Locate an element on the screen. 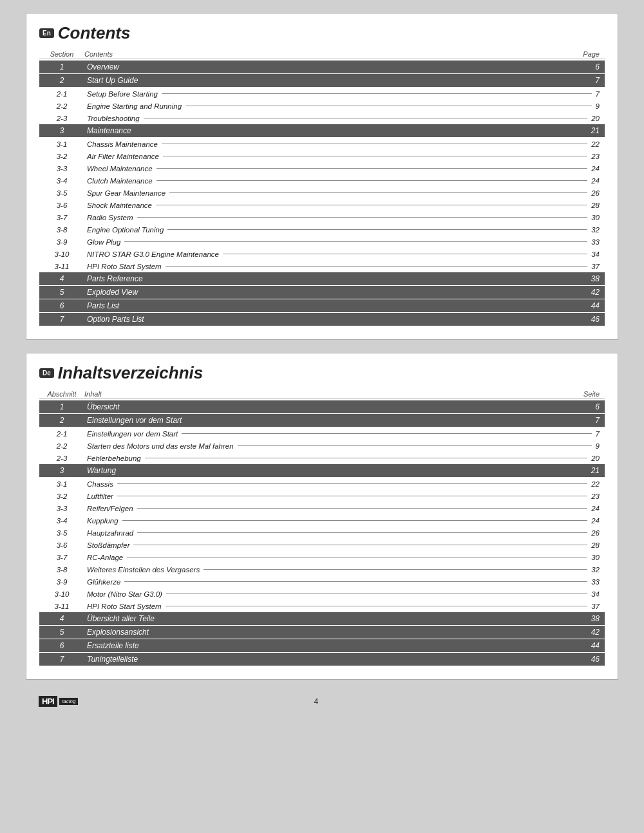 This screenshot has height=833, width=644. table-row: 2Einstellungen vor dem Start7 is located at coordinates (322, 420).